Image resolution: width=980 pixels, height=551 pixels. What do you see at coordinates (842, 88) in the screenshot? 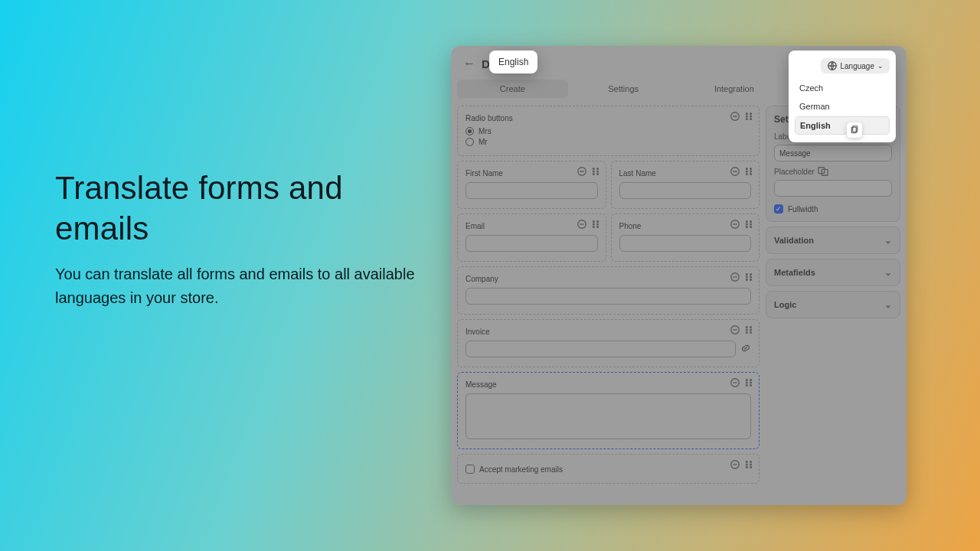
I see `language-option-czech: Czech` at bounding box center [842, 88].